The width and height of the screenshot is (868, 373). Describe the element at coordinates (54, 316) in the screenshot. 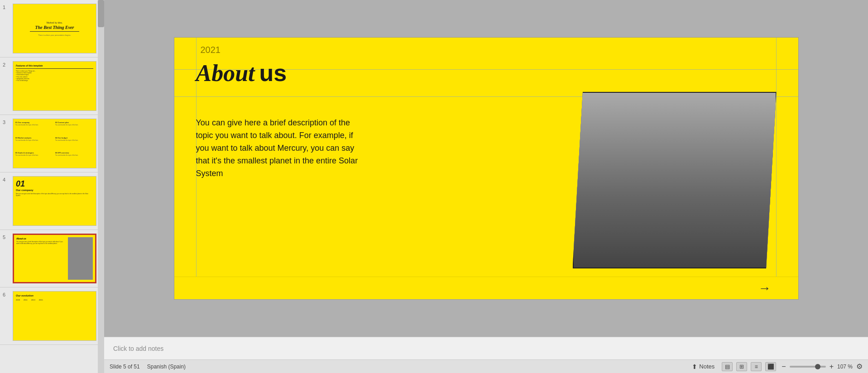

I see `slide-thumbnail-6: Our evolution 2009 2011 2013 2015` at that location.